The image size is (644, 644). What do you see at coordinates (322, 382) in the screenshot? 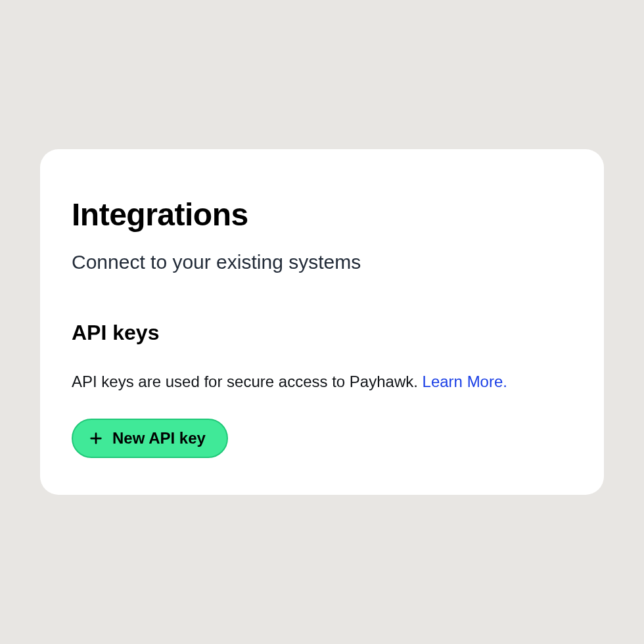
I see `api-keys-description: API keys are used for secure access to P…` at bounding box center [322, 382].